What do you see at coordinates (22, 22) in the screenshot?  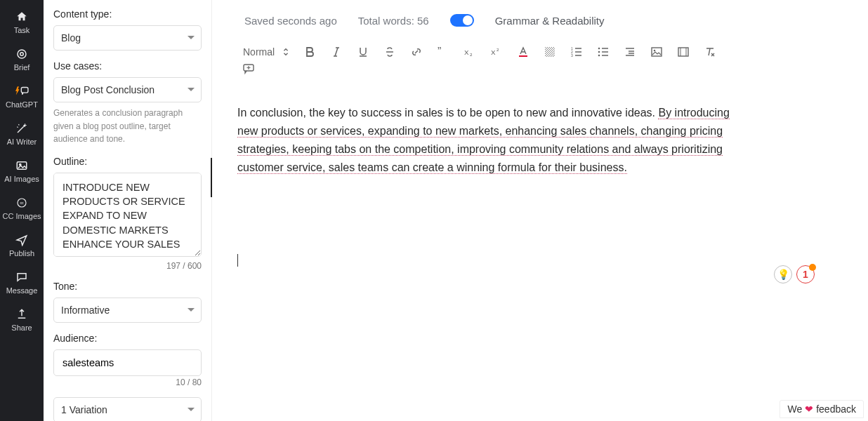 I see `rail-item-task: Task` at bounding box center [22, 22].